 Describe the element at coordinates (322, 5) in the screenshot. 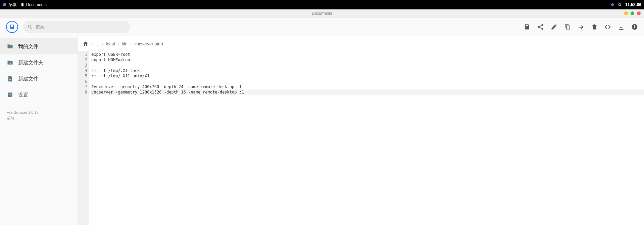

I see `system-bar: 菜单 Documents 11:58:06` at that location.